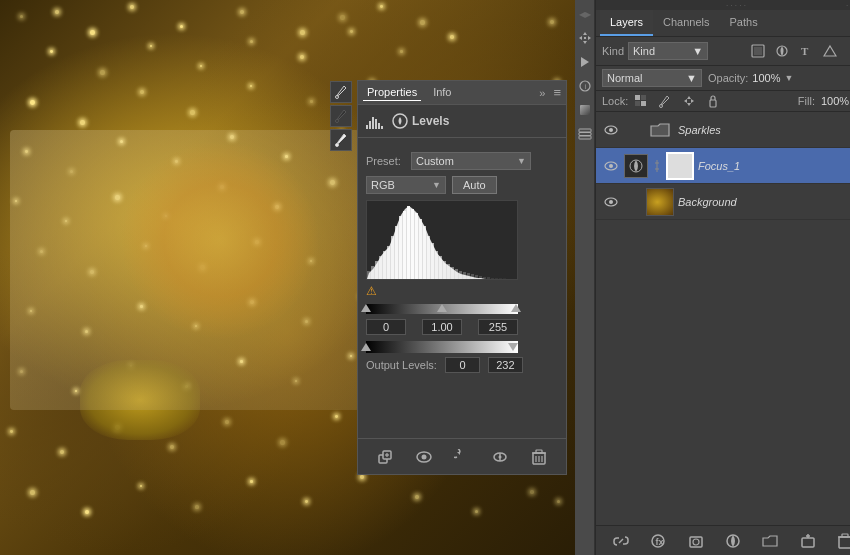 Image resolution: width=850 pixels, height=555 pixels. Describe the element at coordinates (686, 23) in the screenshot. I see `tab-channels: Channels` at that location.